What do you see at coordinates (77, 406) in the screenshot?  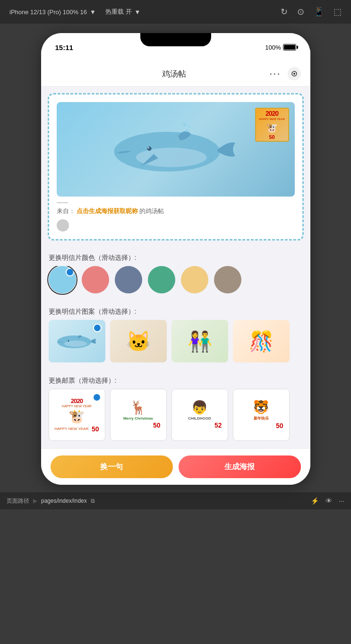 I see `stamp1-text: HAPPY NEW YEAR` at bounding box center [77, 406].